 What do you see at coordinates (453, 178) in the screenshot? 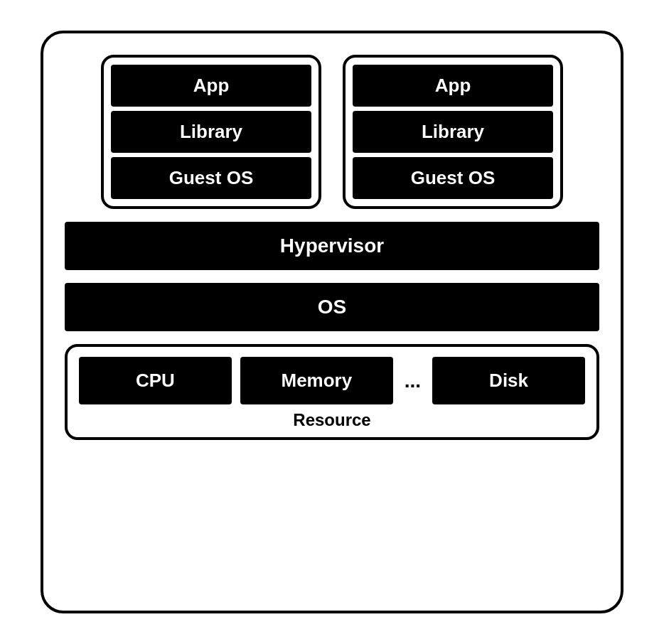
I see `vm2-guestos-layer: Guest OS` at bounding box center [453, 178].